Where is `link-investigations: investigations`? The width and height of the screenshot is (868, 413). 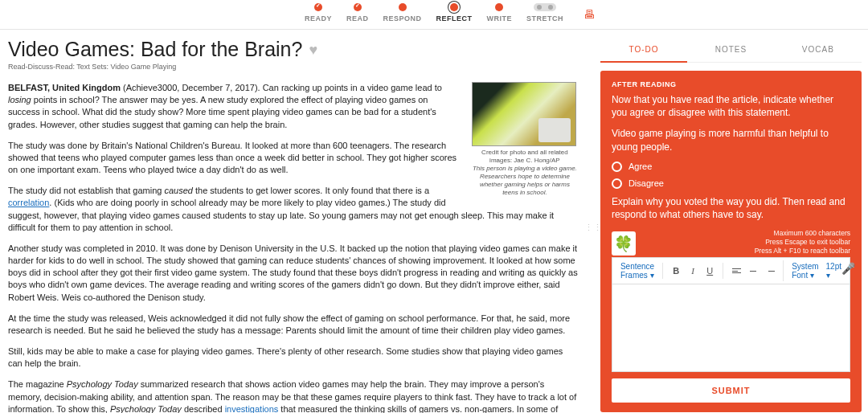 link-investigations: investigations is located at coordinates (252, 408).